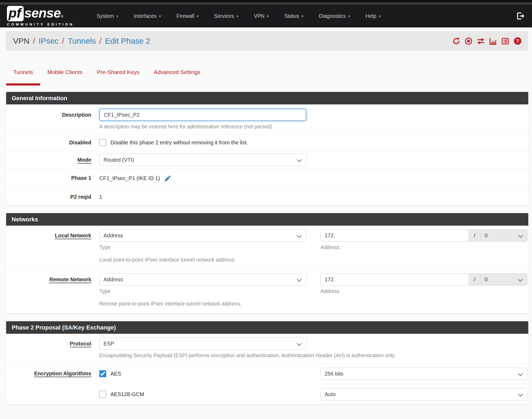 This screenshot has height=419, width=532. I want to click on tab-mobile-clients: Mobile Clients, so click(65, 76).